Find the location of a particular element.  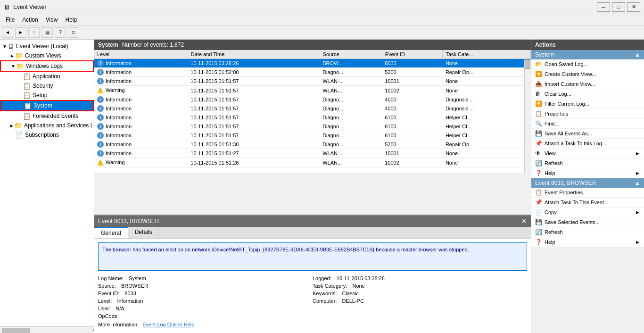

action-properties: 📋 Properties is located at coordinates (587, 114).